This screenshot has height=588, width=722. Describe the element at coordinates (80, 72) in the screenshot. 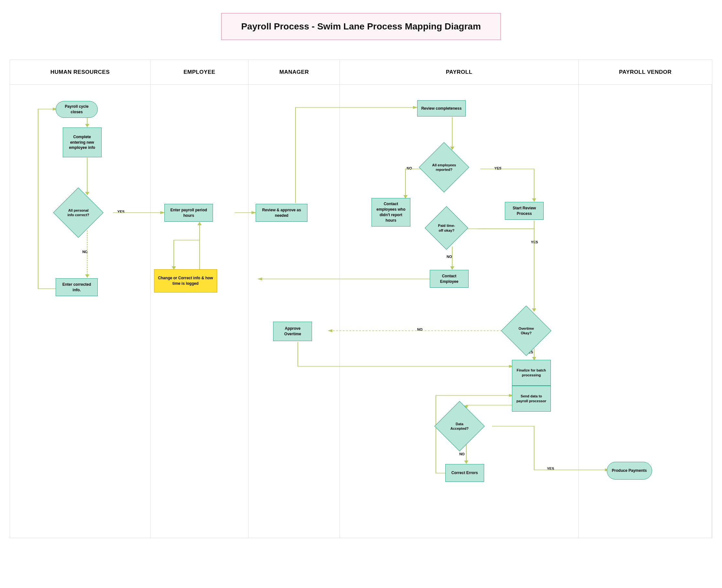

I see `lane-header-hr: HUMAN RESOURCES` at that location.